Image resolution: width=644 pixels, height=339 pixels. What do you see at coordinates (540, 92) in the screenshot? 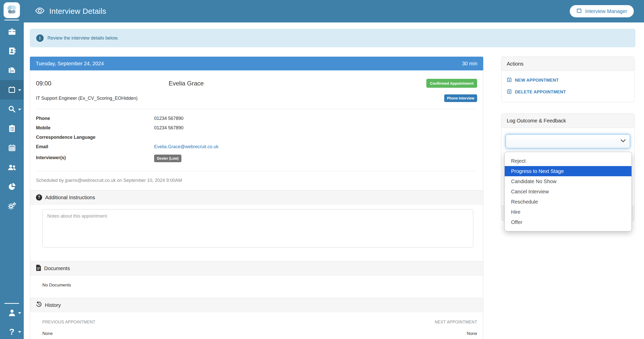
I see `delete-appointment-label: DELETE APPOINTMENT` at bounding box center [540, 92].